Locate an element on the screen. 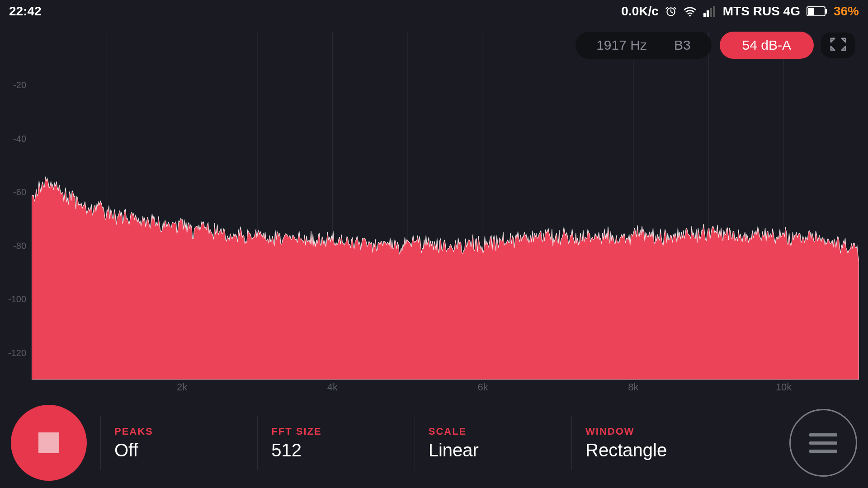 This screenshot has width=868, height=488. fft-size-label: FFT SIZE is located at coordinates (336, 432).